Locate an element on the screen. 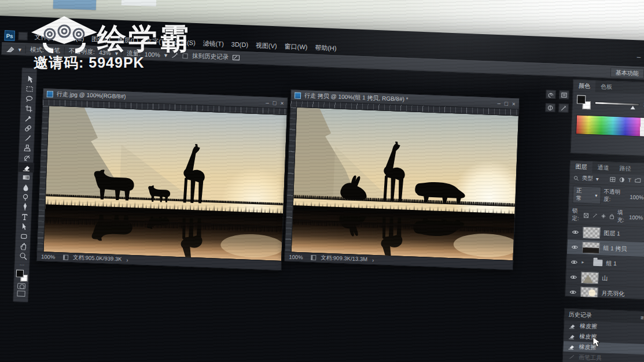 This screenshot has height=362, width=644. tool-gradient-icon is located at coordinates (26, 177).